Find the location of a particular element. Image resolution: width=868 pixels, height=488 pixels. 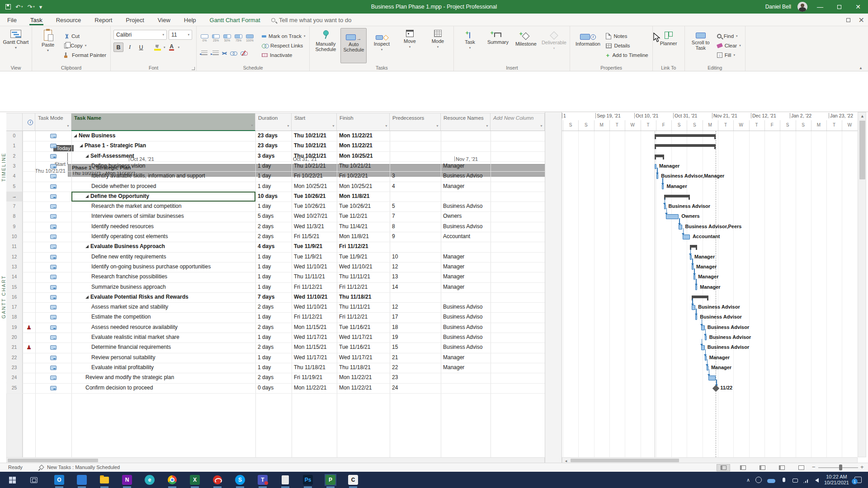

tab-help: Help is located at coordinates (190, 20).